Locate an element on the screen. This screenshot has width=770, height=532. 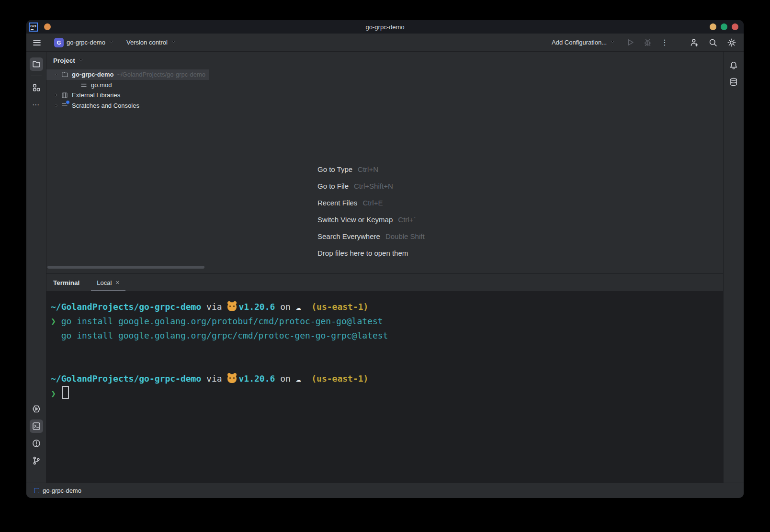
status-bar: go-grpc-demo is located at coordinates (385, 490).